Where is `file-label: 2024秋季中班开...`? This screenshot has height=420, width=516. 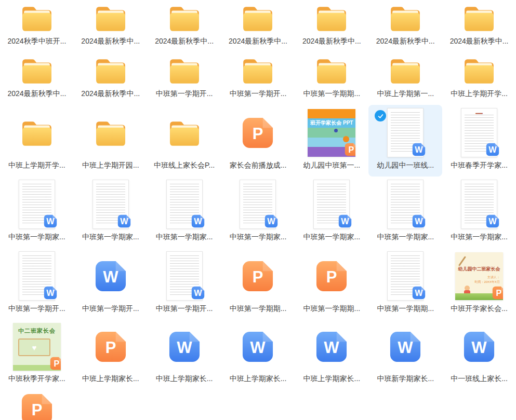
file-label: 2024秋季中班开... is located at coordinates (37, 41).